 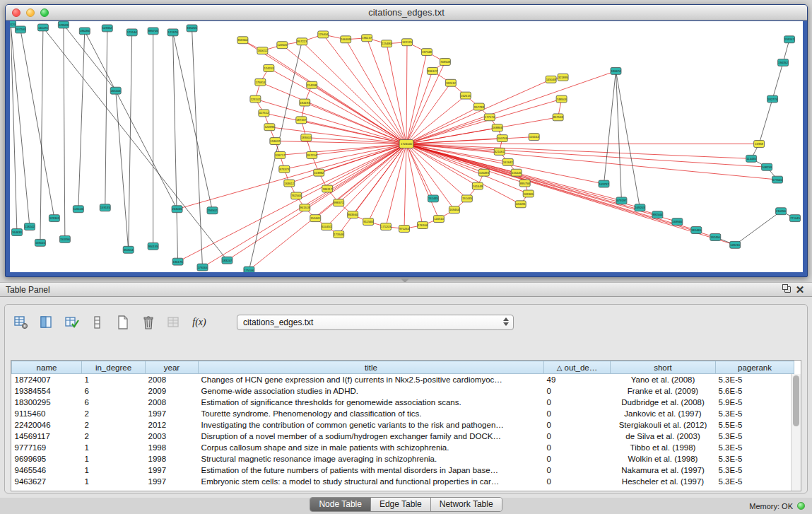 What do you see at coordinates (375, 322) in the screenshot?
I see `table-selector-dropdown: citations_edges.txt` at bounding box center [375, 322].